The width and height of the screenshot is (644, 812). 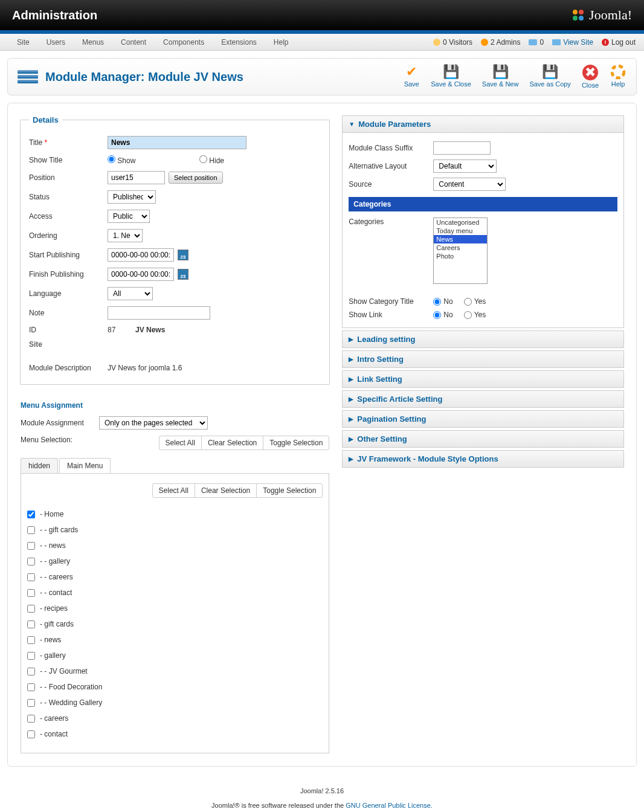 I want to click on accordion-header: ▶Link Setting, so click(x=483, y=379).